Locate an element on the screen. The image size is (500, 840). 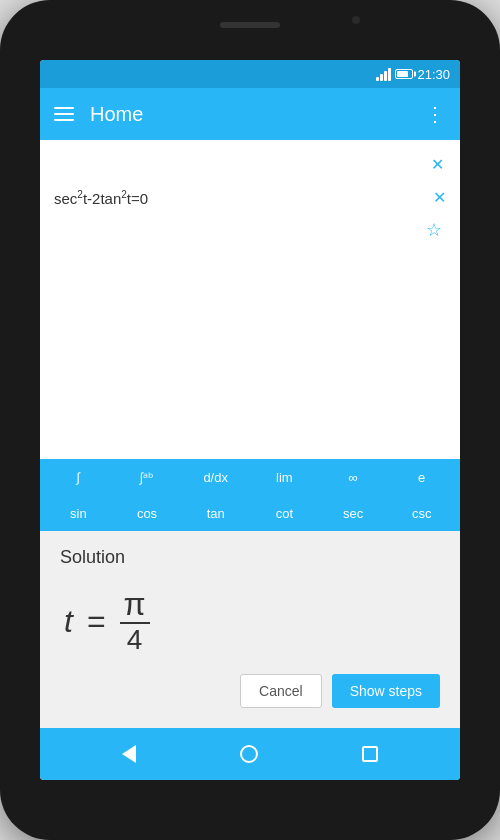
keyboard-row-1: ∫ ∫ᵃᵇ d/dx lim ∞ e is located at coordinates (250, 477).